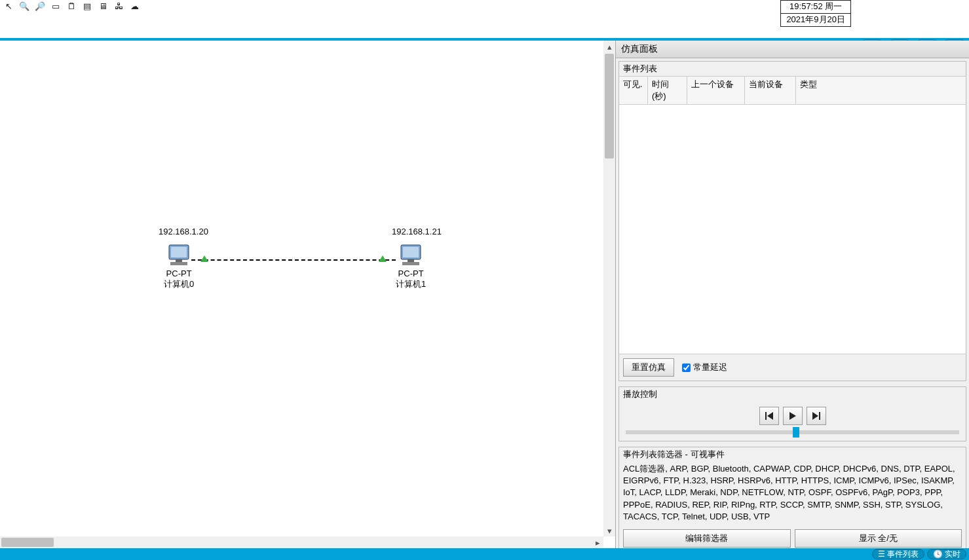 This screenshot has height=560, width=969. Describe the element at coordinates (609, 531) in the screenshot. I see `scroll-down-icon: ▾` at that location.